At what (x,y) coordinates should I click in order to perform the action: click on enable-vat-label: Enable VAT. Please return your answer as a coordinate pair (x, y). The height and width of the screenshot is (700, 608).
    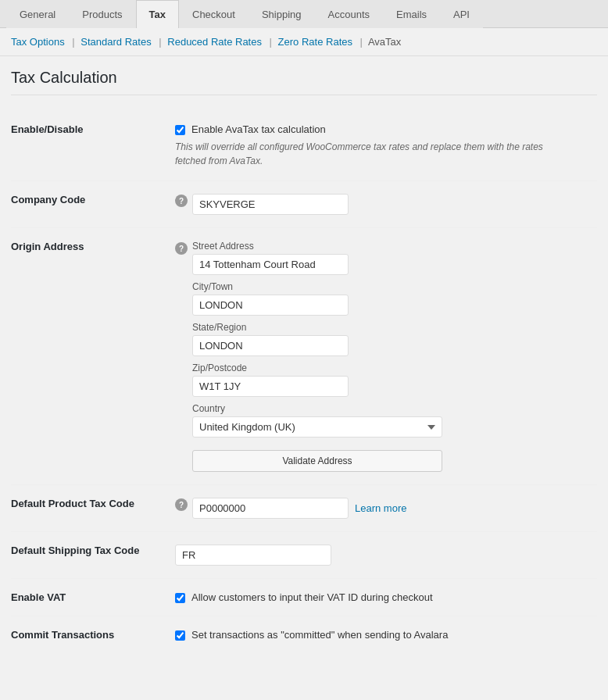
    Looking at the image, I should click on (38, 597).